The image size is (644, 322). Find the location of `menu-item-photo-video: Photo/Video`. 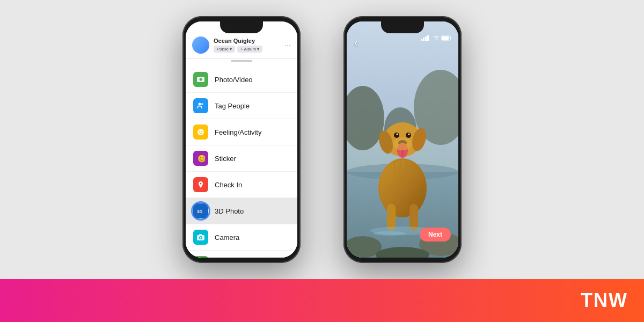

menu-item-photo-video: Photo/Video is located at coordinates (241, 79).